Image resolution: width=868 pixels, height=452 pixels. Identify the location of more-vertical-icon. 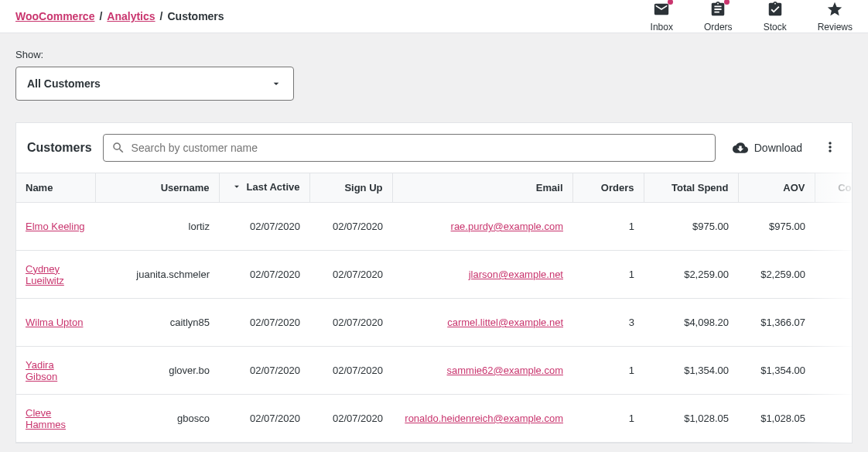
(830, 147).